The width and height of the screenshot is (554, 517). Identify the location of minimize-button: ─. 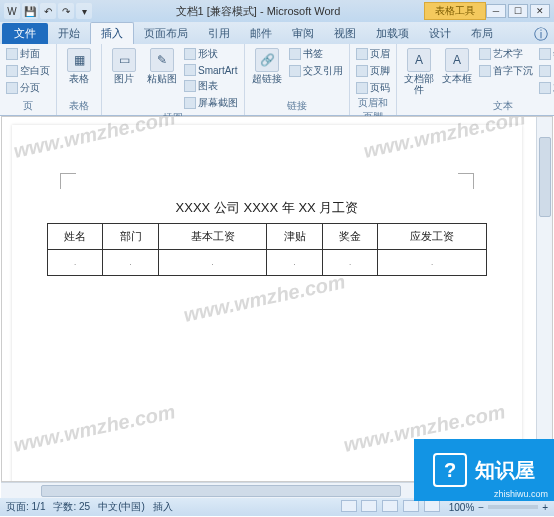
(496, 11).